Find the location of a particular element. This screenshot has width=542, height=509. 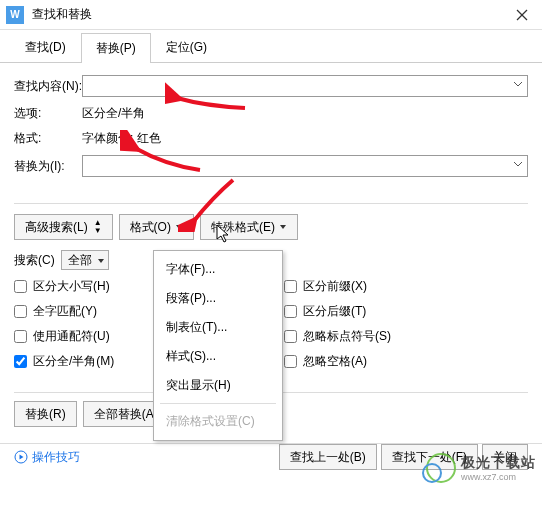

special-format-label: 特殊格式(E) is located at coordinates (243, 228).